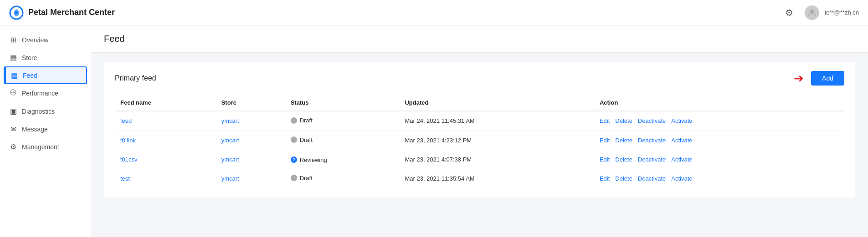  Describe the element at coordinates (165, 140) in the screenshot. I see `feed-name-cell: t0 link` at that location.